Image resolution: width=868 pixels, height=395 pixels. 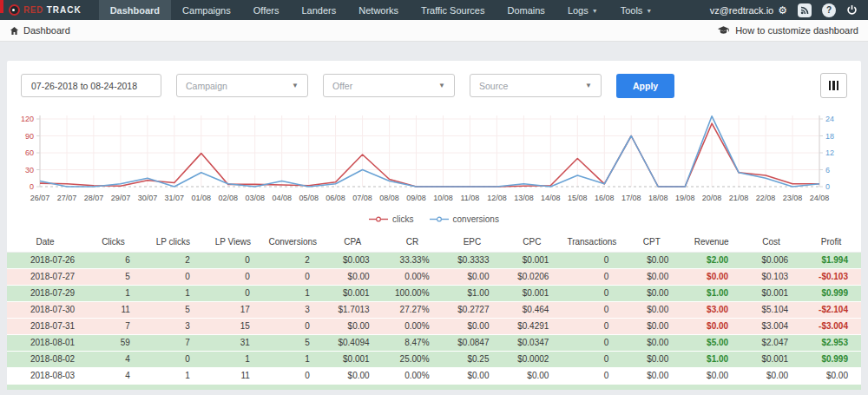 I want to click on legend-item-conversions: conversions, so click(x=464, y=219).